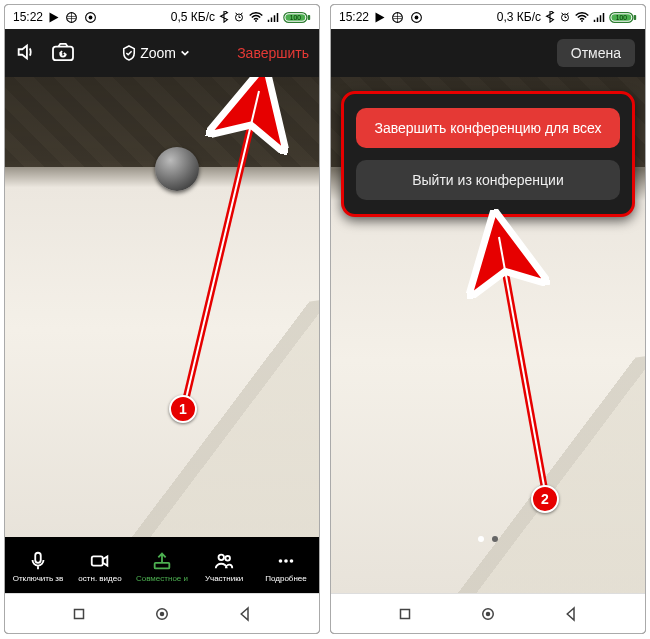  What do you see at coordinates (488, 154) in the screenshot?
I see `end-meeting-dialog: Завершить конференцию для всех Выйти из …` at bounding box center [488, 154].